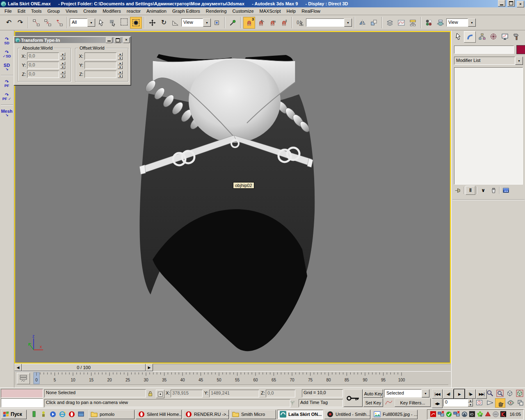  I want to click on tab-modify, so click(470, 37).